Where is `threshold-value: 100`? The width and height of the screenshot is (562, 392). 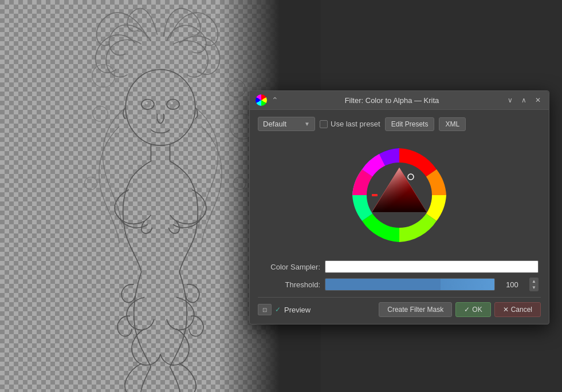 threshold-value: 100 is located at coordinates (512, 285).